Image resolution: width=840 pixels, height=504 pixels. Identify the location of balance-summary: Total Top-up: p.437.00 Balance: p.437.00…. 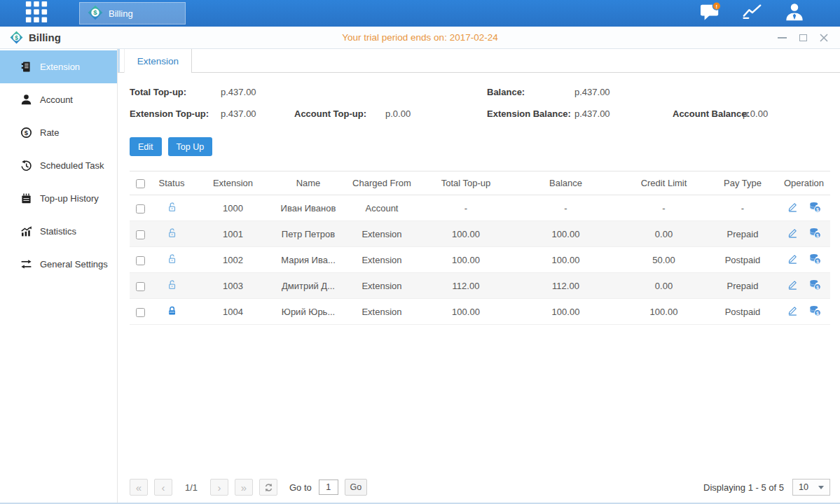
(479, 105).